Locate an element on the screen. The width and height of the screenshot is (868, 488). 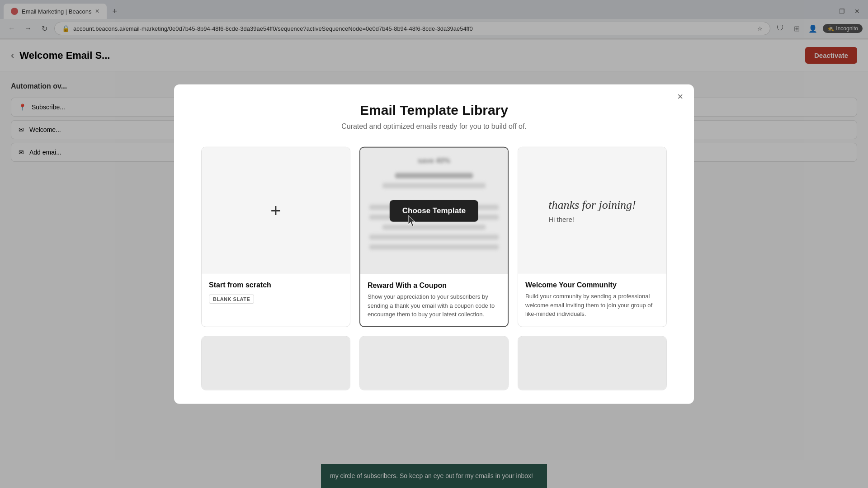
template-name-blank: Start from scratch is located at coordinates (276, 285).